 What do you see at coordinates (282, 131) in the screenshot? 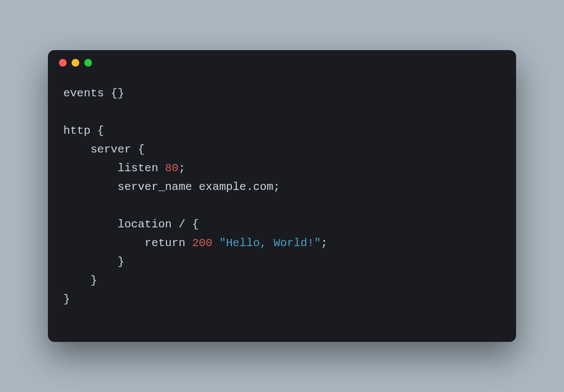
I see `code-line: http {` at bounding box center [282, 131].